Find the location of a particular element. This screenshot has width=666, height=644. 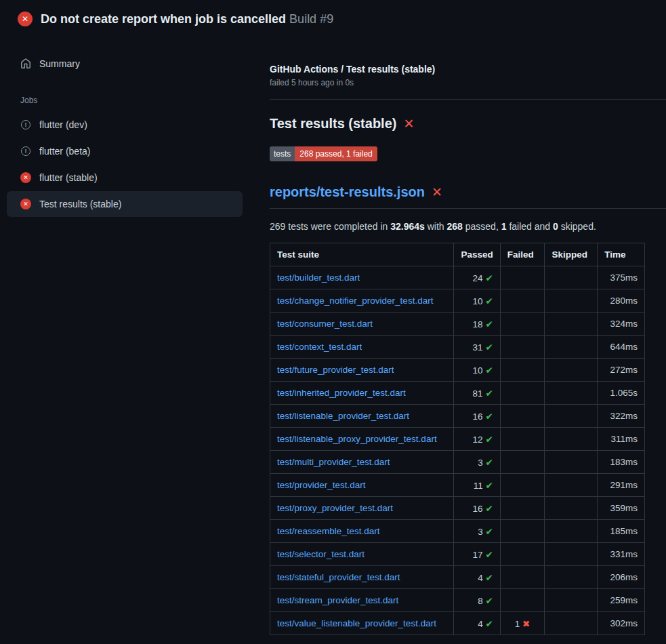

suite-cell: test/reassemble_test.dart is located at coordinates (362, 531).